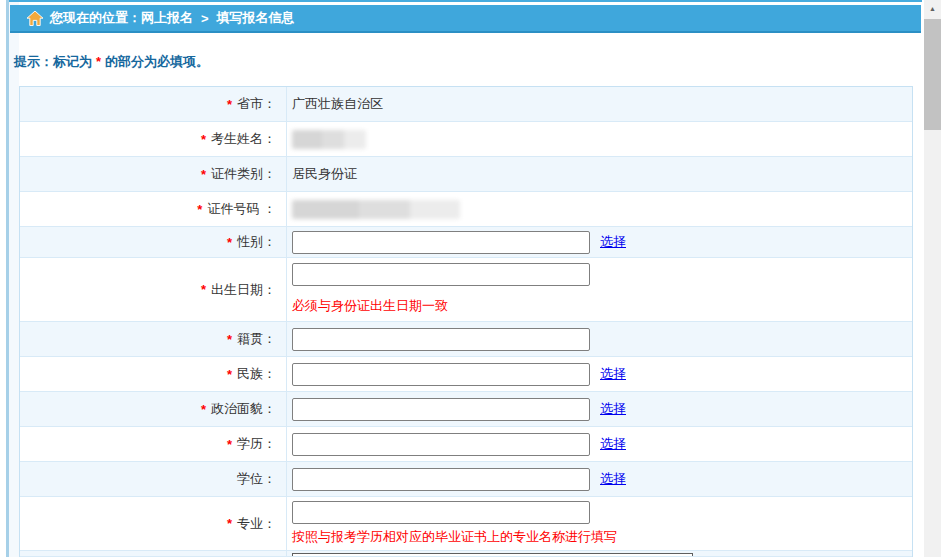 The height and width of the screenshot is (557, 941). What do you see at coordinates (600, 374) in the screenshot?
I see `value-ethnicity: 选择` at bounding box center [600, 374].